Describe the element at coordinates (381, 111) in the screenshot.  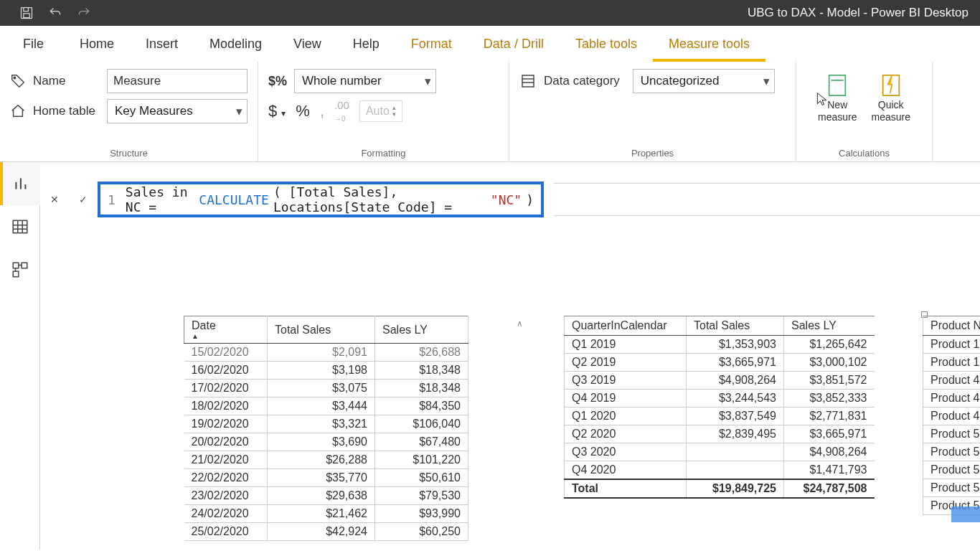
I see `auto-decimal-box: Auto ▴▾` at that location.